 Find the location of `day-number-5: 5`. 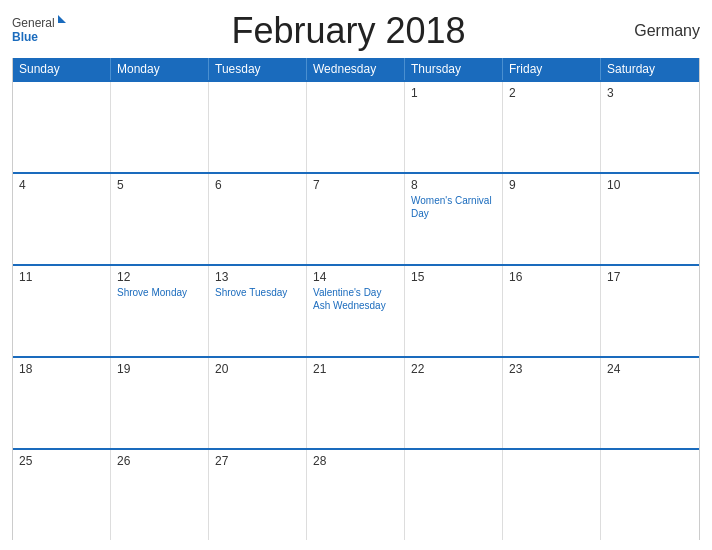

day-number-5: 5 is located at coordinates (160, 185).